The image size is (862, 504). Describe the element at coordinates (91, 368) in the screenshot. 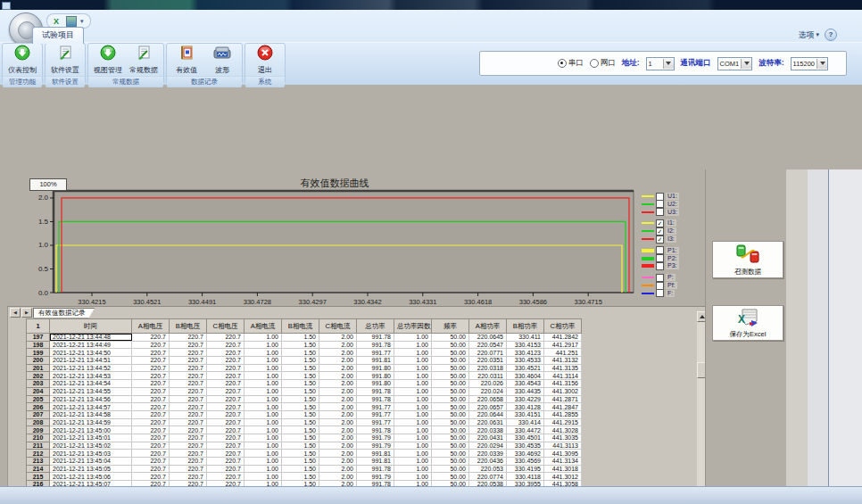

I see `cell-time: 2021-12-21 13:44:52` at that location.